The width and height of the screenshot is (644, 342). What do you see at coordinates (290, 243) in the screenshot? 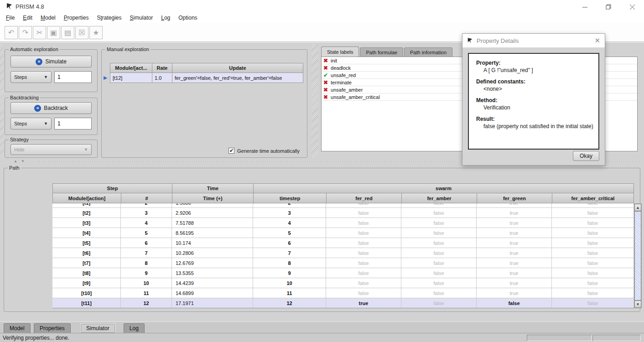
I see `timestep-cell: 6` at bounding box center [290, 243].